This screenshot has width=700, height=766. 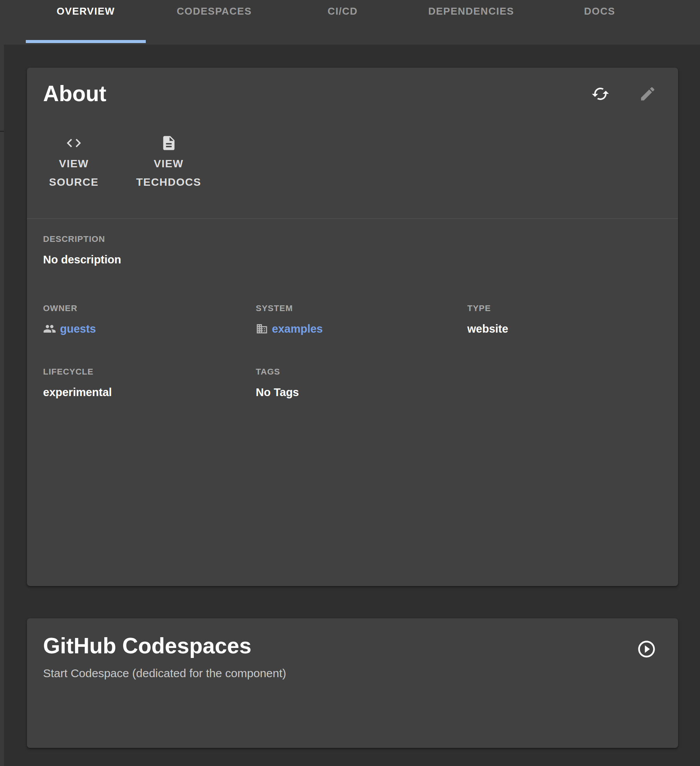 I want to click on view-source-button: VIEW SOURCE, so click(x=74, y=163).